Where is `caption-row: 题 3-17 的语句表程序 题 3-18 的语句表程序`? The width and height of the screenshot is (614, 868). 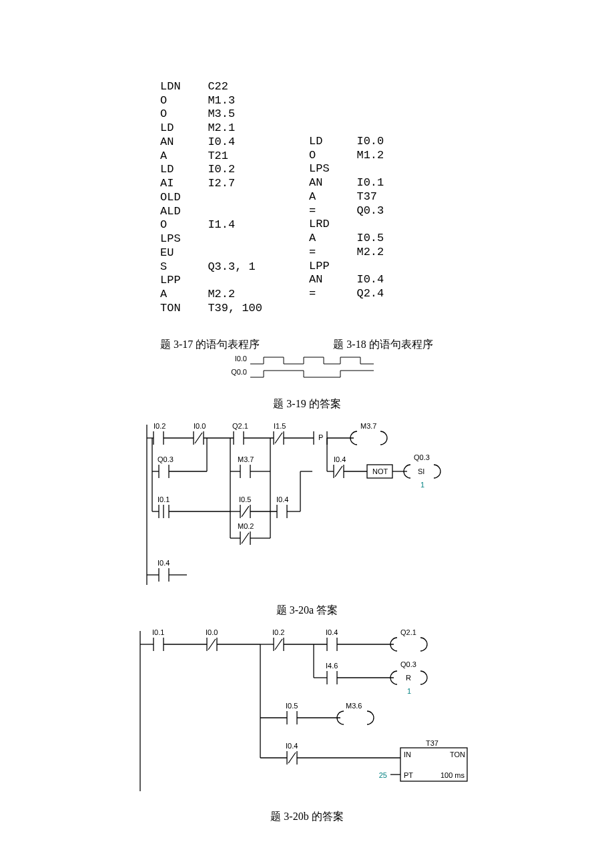 caption-row: 题 3-17 的语句表程序 题 3-18 的语句表程序 is located at coordinates (357, 345).